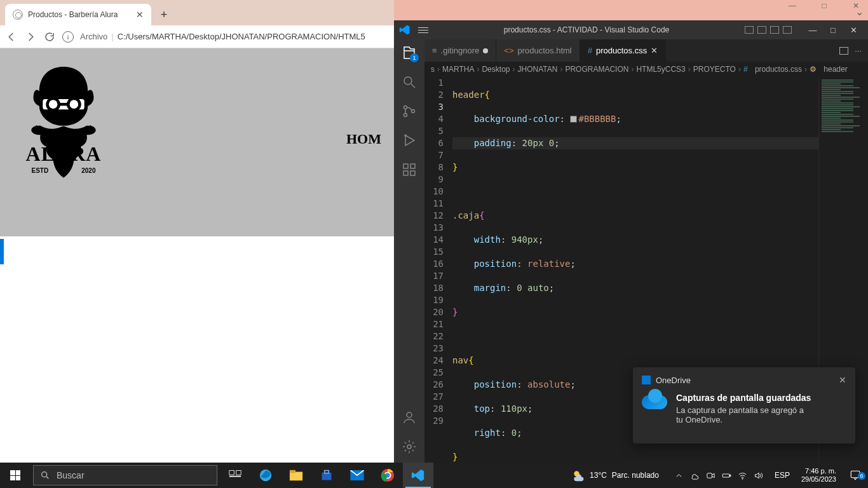 The image size is (868, 488). What do you see at coordinates (743, 410) in the screenshot?
I see `toast-body-line1: La captura de pantalla se agregó a` at bounding box center [743, 410].